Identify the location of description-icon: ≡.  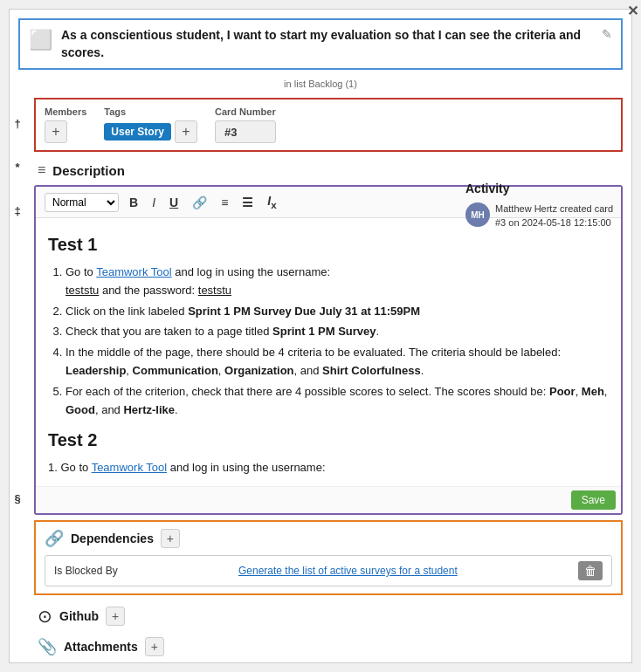
(42, 170).